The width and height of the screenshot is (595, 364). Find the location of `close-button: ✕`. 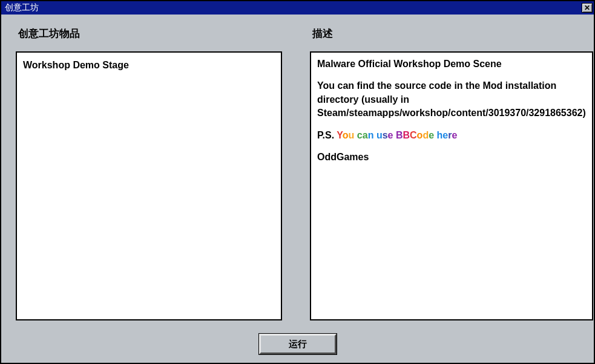

close-button: ✕ is located at coordinates (587, 8).